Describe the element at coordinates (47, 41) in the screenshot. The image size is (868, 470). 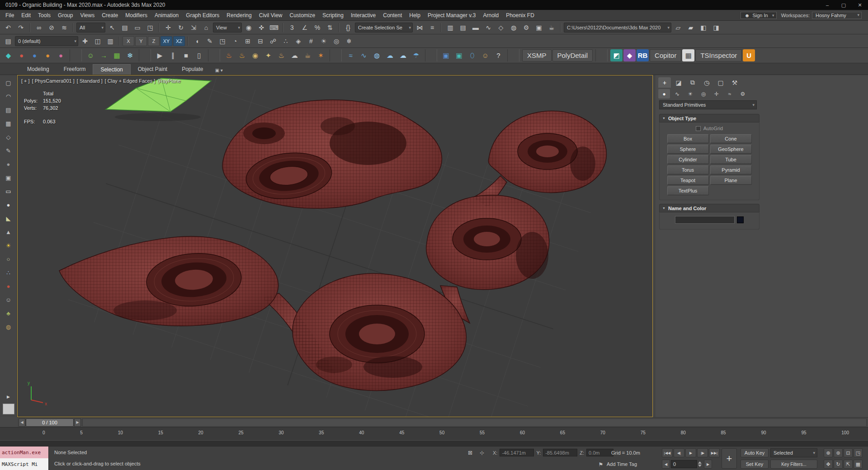
I see `layer-dropdown: 0 (default)` at that location.